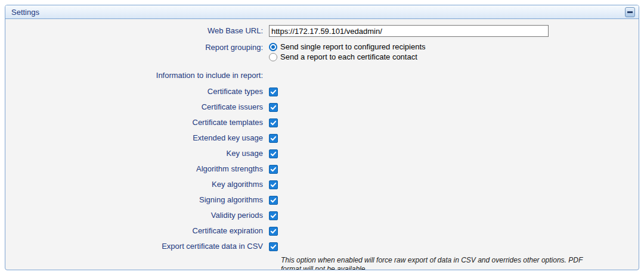  Describe the element at coordinates (134, 231) in the screenshot. I see `checkbox-label: Certificate expiration` at that location.